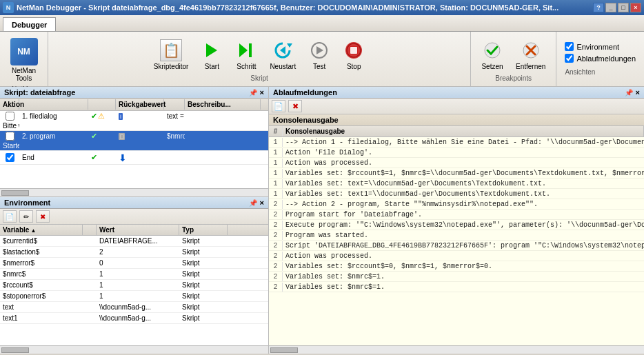 The image size is (644, 355). What do you see at coordinates (171, 50) in the screenshot?
I see `skripteditor-icon: 📋` at bounding box center [171, 50].